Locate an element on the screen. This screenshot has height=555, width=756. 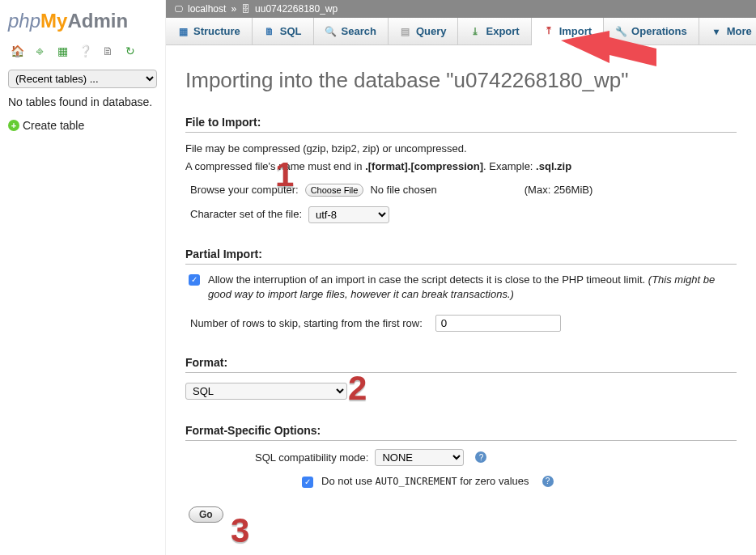
home-icon: 🏠 is located at coordinates (17, 51).